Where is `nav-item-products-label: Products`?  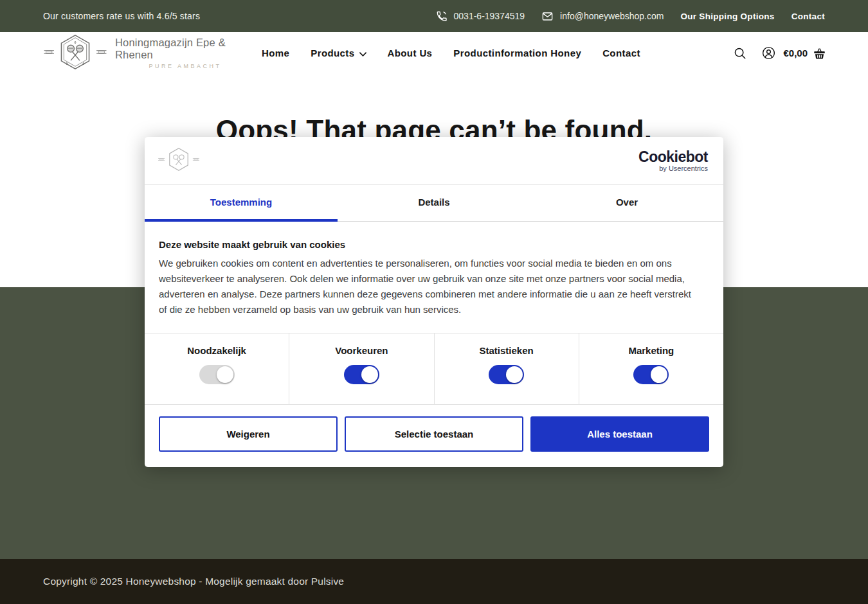
nav-item-products-label: Products is located at coordinates (332, 53).